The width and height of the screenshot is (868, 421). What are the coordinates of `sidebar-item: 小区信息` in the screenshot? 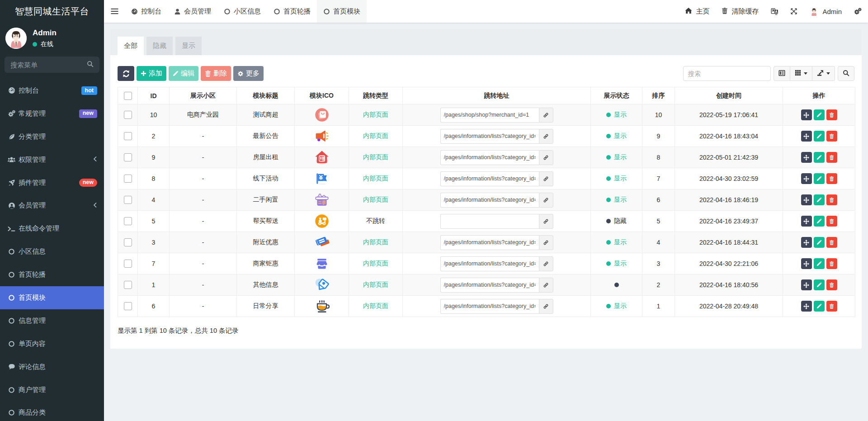 It's located at (52, 251).